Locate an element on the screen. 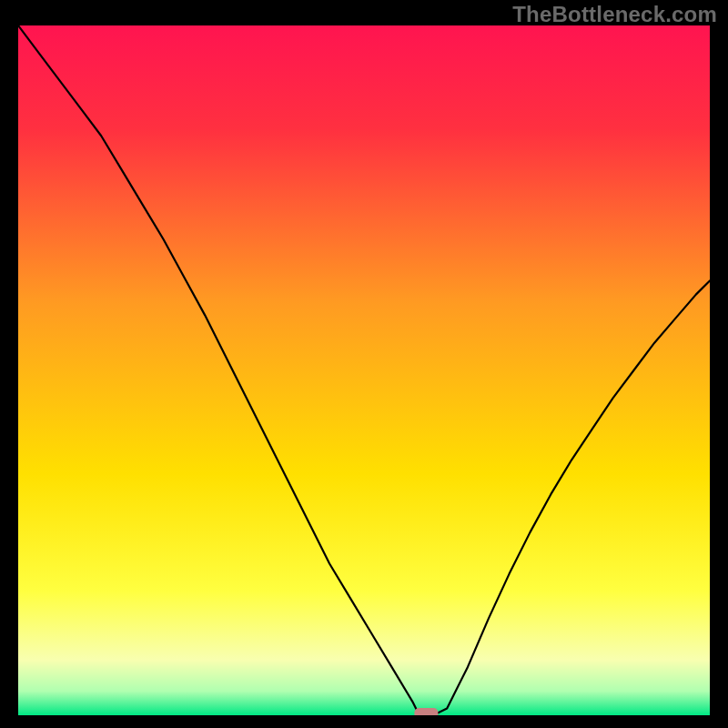 The height and width of the screenshot is (728, 728). optimal-point-marker is located at coordinates (426, 712).